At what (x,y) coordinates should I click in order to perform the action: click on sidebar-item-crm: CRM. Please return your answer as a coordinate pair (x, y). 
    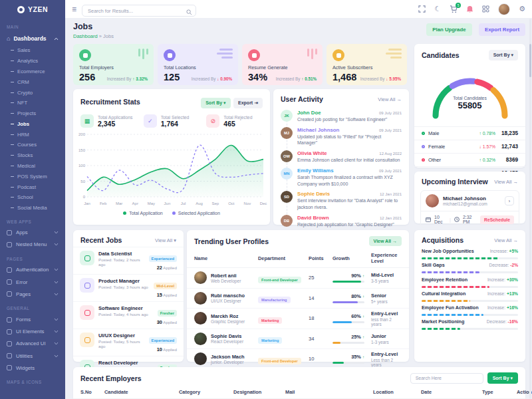
    Looking at the image, I should click on (33, 82).